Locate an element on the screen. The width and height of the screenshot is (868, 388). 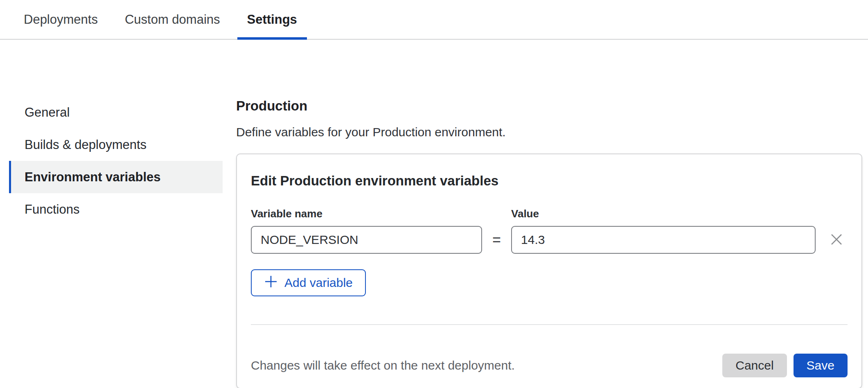
sidebar-item-builds-deployments: Builds & deployments is located at coordinates (116, 145).